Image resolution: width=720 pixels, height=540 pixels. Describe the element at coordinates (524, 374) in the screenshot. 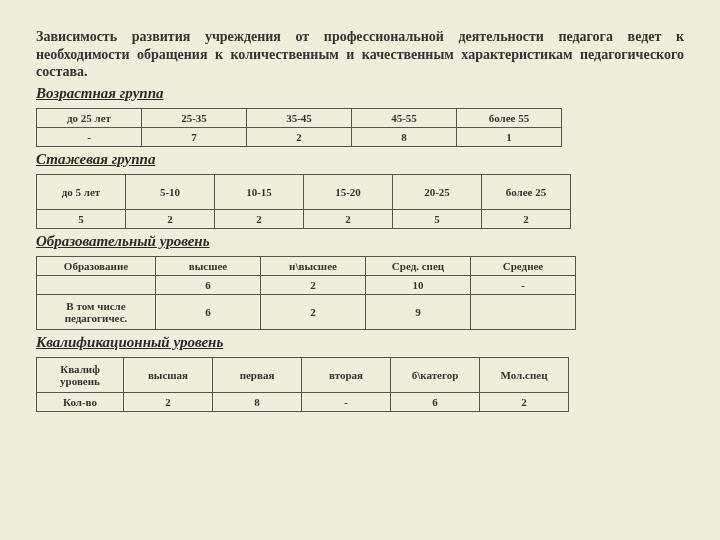

I see `cell: Мол.спец` at that location.